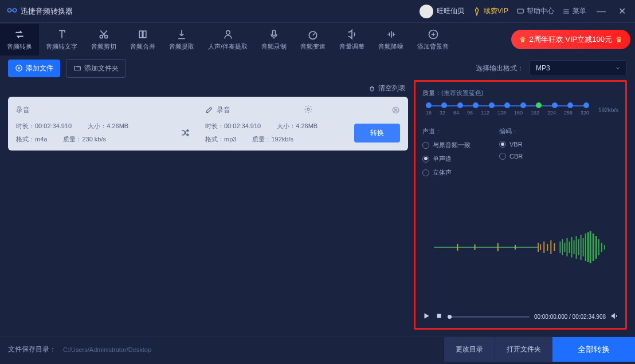 The width and height of the screenshot is (635, 364). What do you see at coordinates (535, 11) in the screenshot?
I see `help-button: 帮助中心` at bounding box center [535, 11].